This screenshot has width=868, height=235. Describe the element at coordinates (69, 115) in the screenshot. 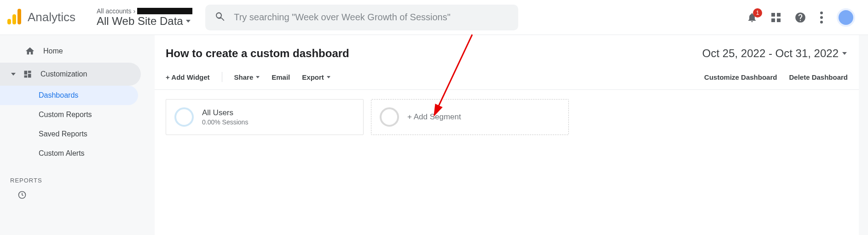

I see `sidebar-sub-custom-reports: Custom Reports` at that location.